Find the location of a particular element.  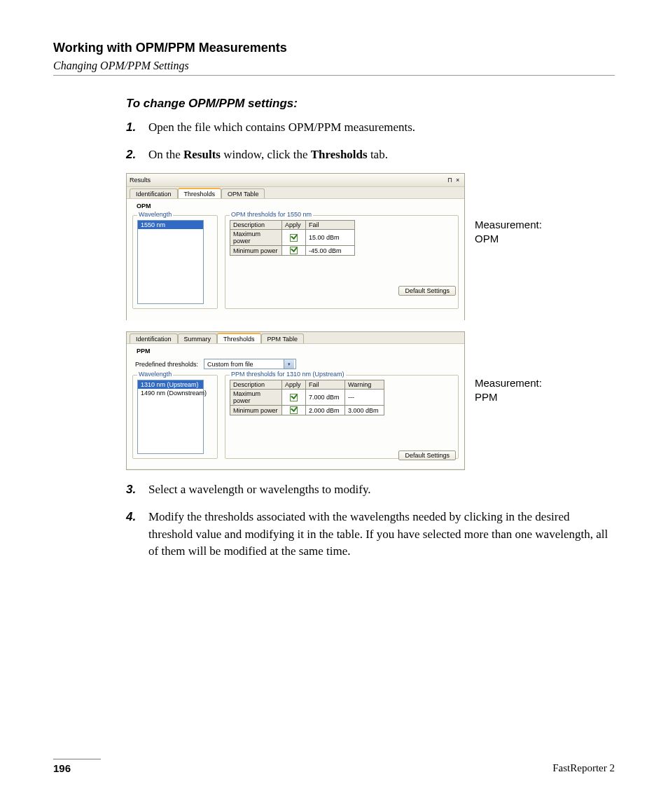

wavelength-group: Wavelength 1310 nm (Upstream) 1490 nm (D… is located at coordinates (175, 417).